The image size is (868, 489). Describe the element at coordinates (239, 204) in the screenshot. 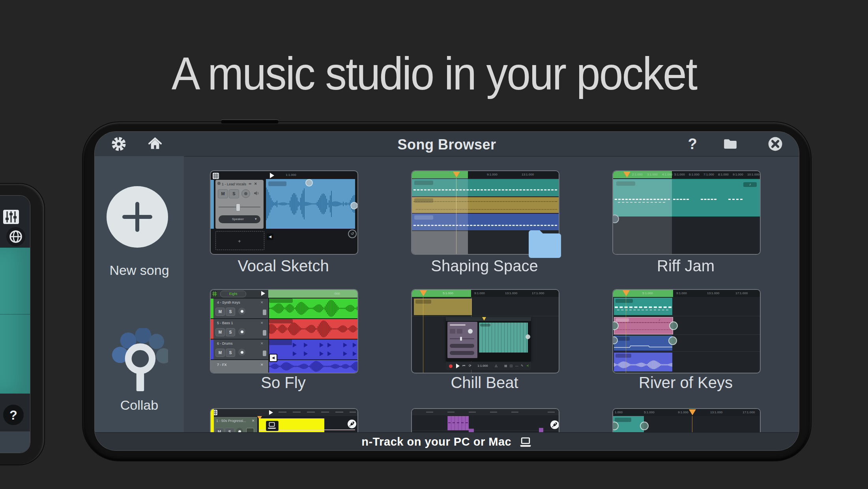

I see `track-panel: 1 - Lead Vocals ✕ ⇹ M S Speaker ▾` at that location.